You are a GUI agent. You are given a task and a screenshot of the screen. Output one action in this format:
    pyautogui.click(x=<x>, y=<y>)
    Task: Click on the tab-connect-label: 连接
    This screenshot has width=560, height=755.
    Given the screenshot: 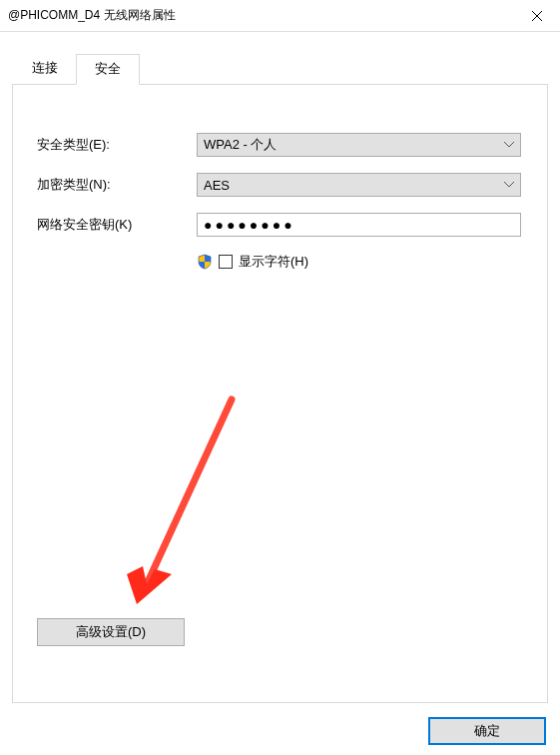 What is the action you would take?
    pyautogui.click(x=45, y=68)
    